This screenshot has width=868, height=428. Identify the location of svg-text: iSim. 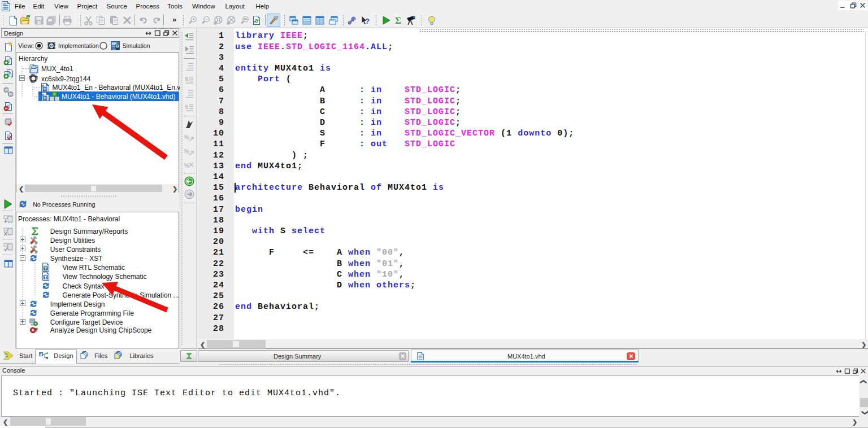
(114, 49).